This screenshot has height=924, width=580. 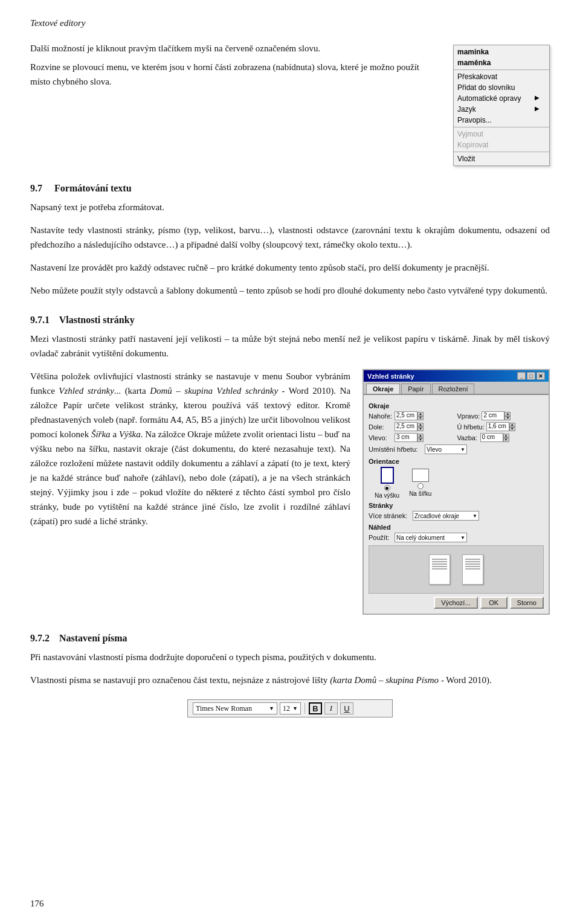 What do you see at coordinates (501, 98) in the screenshot?
I see `context-menu-item-automaticke: Automatické opravy` at bounding box center [501, 98].